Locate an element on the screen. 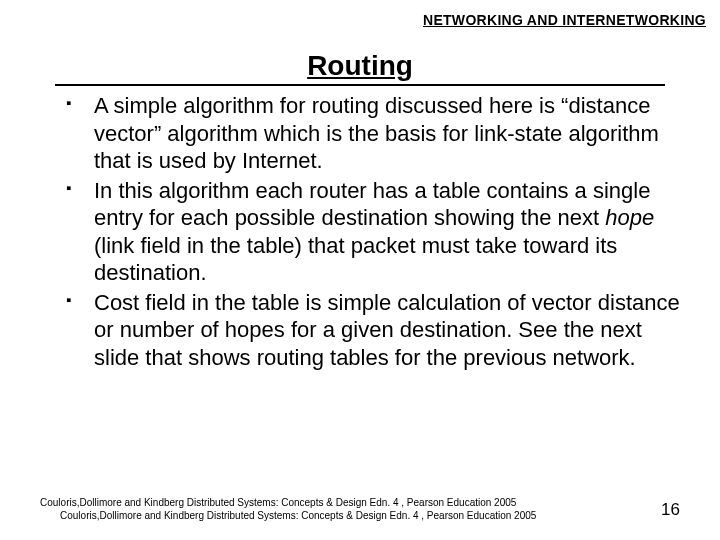  bullet-text: In this algorithm each router has a tabl… is located at coordinates (372, 204).